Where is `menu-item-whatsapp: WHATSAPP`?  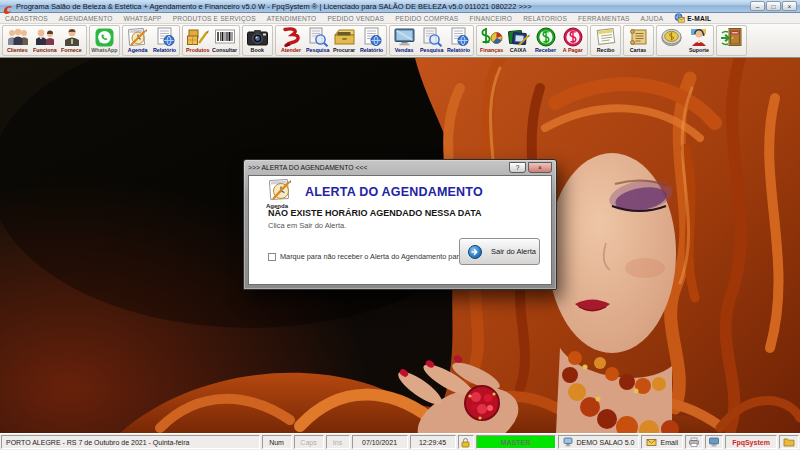 menu-item-whatsapp: WHATSAPP is located at coordinates (143, 18).